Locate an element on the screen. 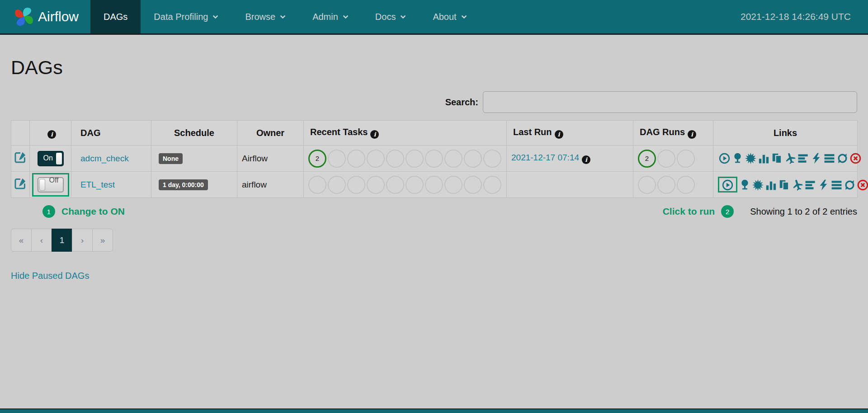  dag-pause-toggle: On is located at coordinates (51, 159).